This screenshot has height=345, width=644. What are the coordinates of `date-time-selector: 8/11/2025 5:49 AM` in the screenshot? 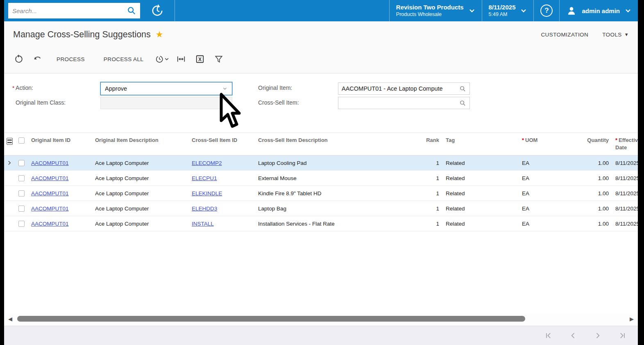 It's located at (508, 11).